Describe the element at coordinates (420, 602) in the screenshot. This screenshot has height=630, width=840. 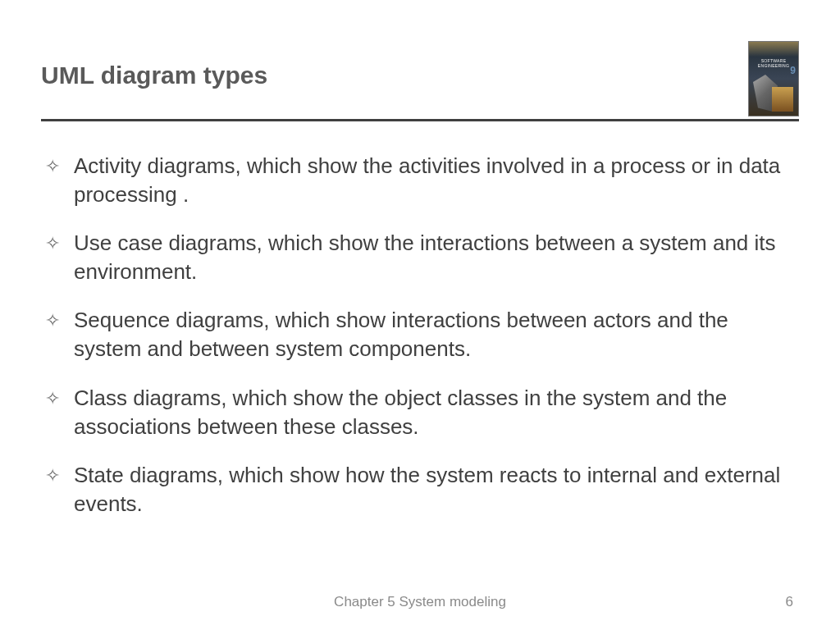
I see `footer-chapter: Chapter 5 System modeling` at that location.